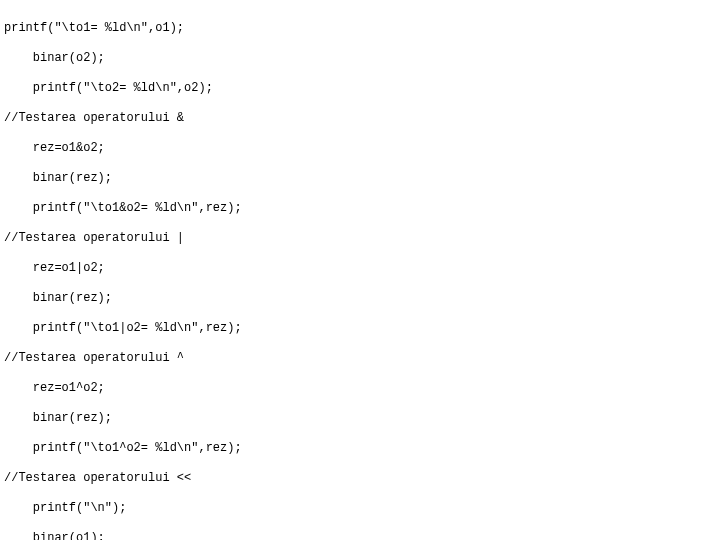 Image resolution: width=720 pixels, height=540 pixels. I want to click on code-line: //Testarea operatorului |, so click(360, 238).